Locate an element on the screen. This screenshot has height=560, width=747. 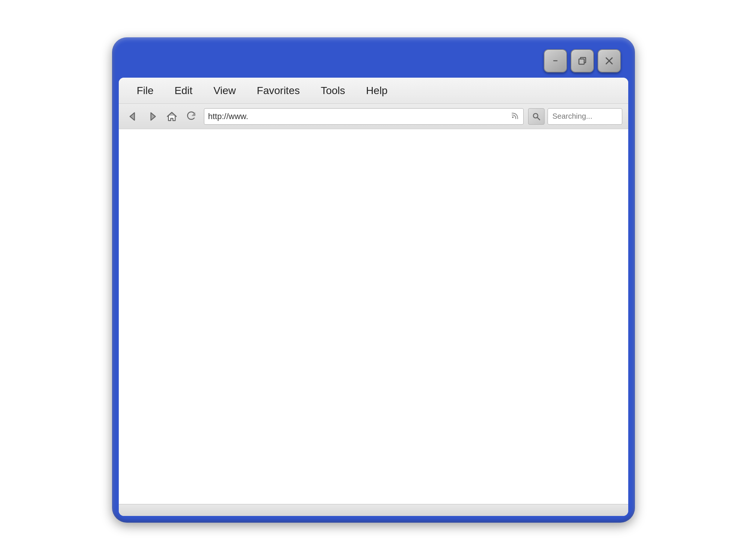
restore-button is located at coordinates (582, 61).